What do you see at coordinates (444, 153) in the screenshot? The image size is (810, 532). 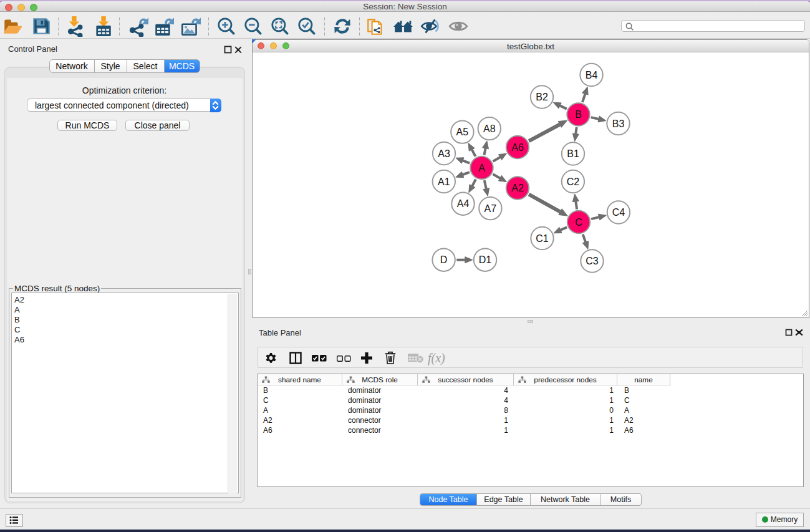 I see `svg-text: A3` at bounding box center [444, 153].